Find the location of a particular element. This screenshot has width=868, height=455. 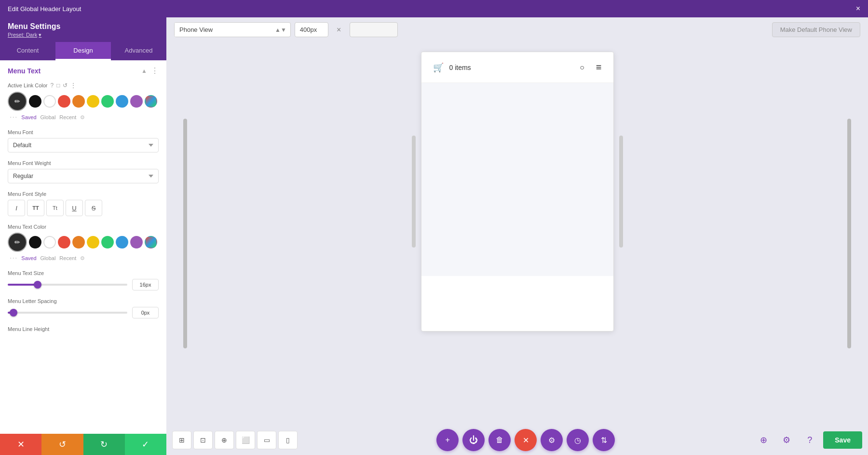

title-bar-close: × is located at coordinates (858, 9).